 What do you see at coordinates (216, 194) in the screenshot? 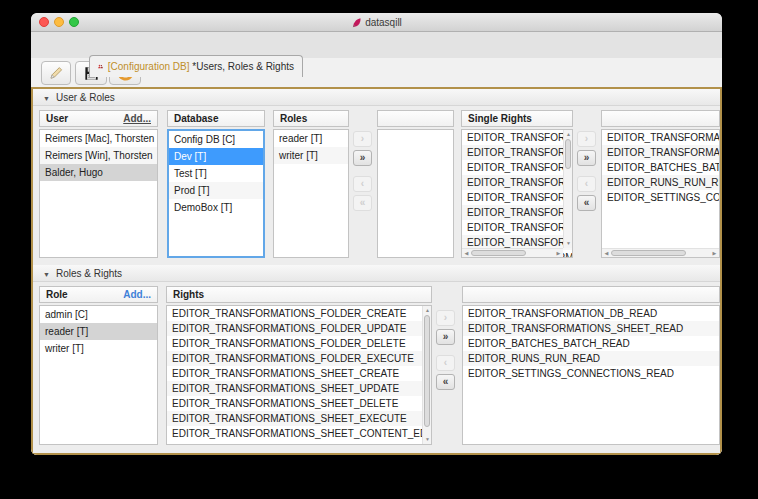
I see `database-list: Config DB [C]Dev [T]Test [T]Prod [T]Demo…` at bounding box center [216, 194].